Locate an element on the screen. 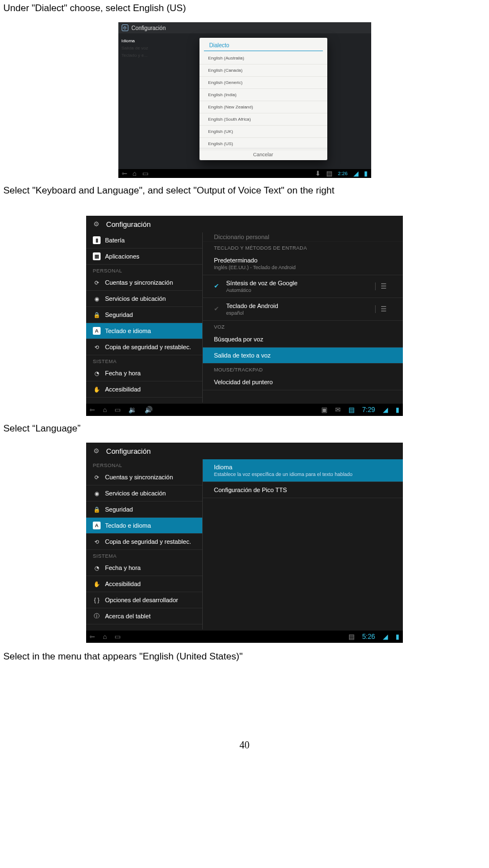  screenshot-language: ⚙ Configuración PERSONAL ⟳Cuentas y sinc… is located at coordinates (244, 543).